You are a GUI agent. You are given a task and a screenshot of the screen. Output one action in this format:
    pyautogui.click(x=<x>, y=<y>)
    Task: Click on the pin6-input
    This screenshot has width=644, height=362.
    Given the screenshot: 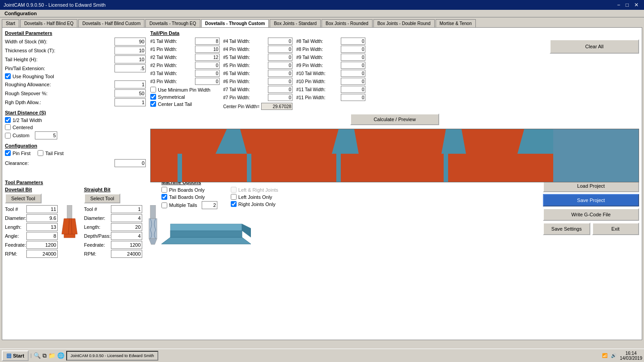 What is the action you would take?
    pyautogui.click(x=280, y=81)
    